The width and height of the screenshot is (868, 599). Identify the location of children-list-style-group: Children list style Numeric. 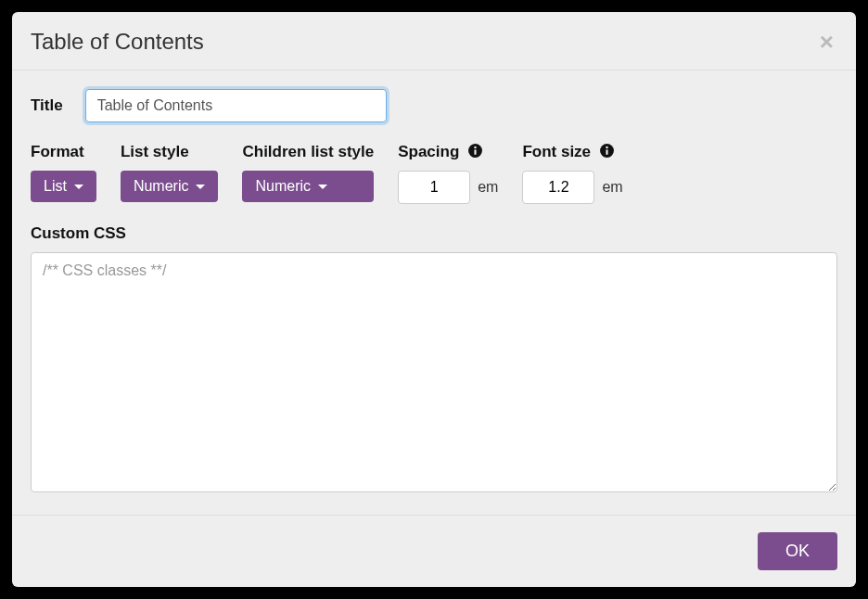
(308, 172).